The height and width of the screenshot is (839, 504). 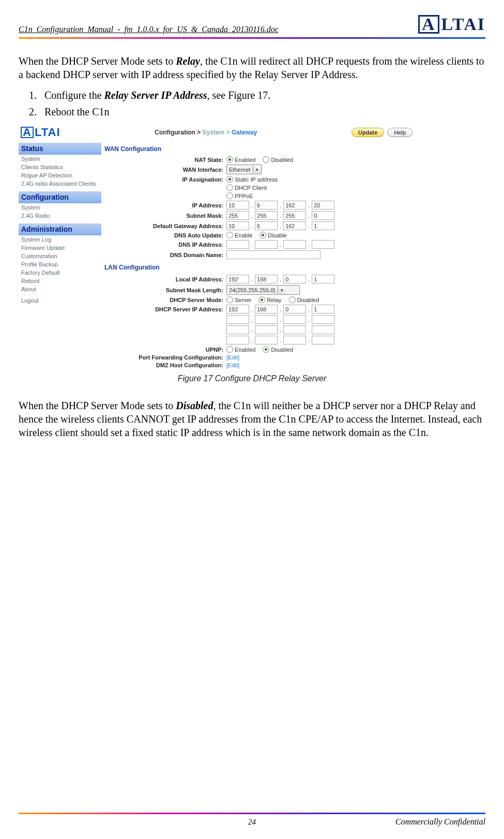 I want to click on sip2-oct3-input, so click(x=295, y=320).